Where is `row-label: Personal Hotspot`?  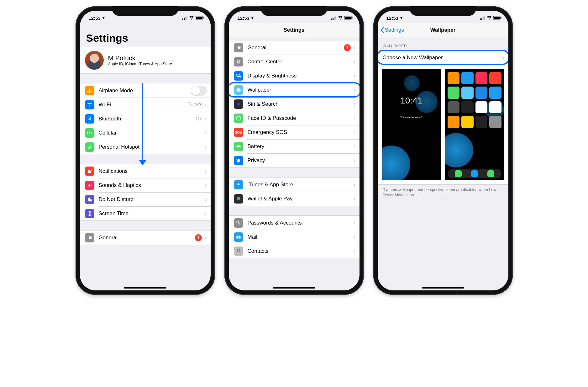
row-label: Personal Hotspot is located at coordinates (152, 147).